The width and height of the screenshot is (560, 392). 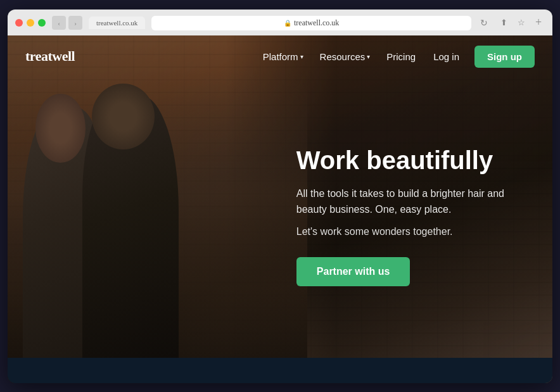 What do you see at coordinates (410, 202) in the screenshot?
I see `hero-subtitle: All the tools it takes to build a bright…` at bounding box center [410, 202].